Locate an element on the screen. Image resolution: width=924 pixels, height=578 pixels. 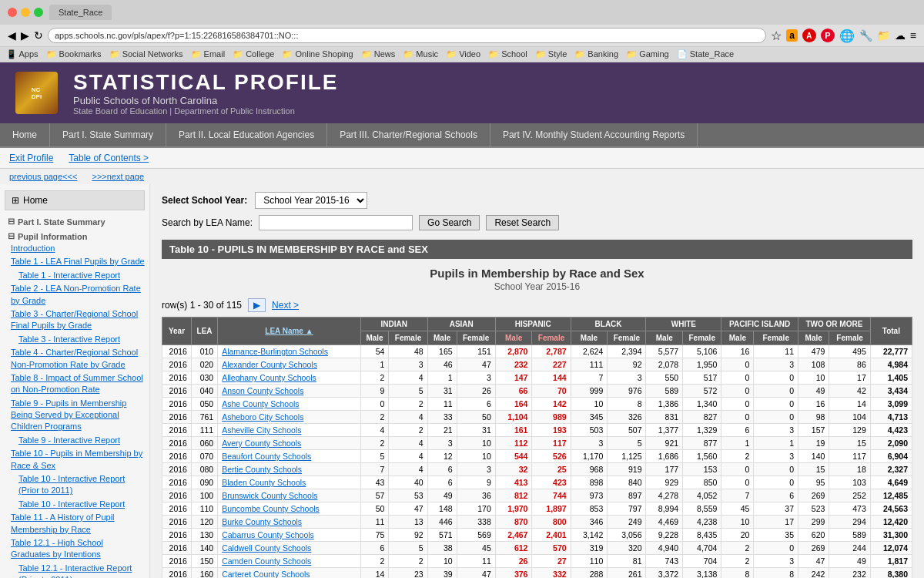
cell-lea-name: Alamance-Burlington Schools is located at coordinates (290, 351).